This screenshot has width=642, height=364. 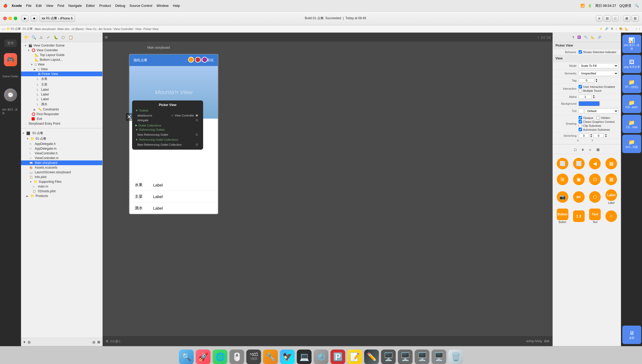 What do you see at coordinates (590, 150) in the screenshot?
I see `lib-tab-3: ○` at bounding box center [590, 150].